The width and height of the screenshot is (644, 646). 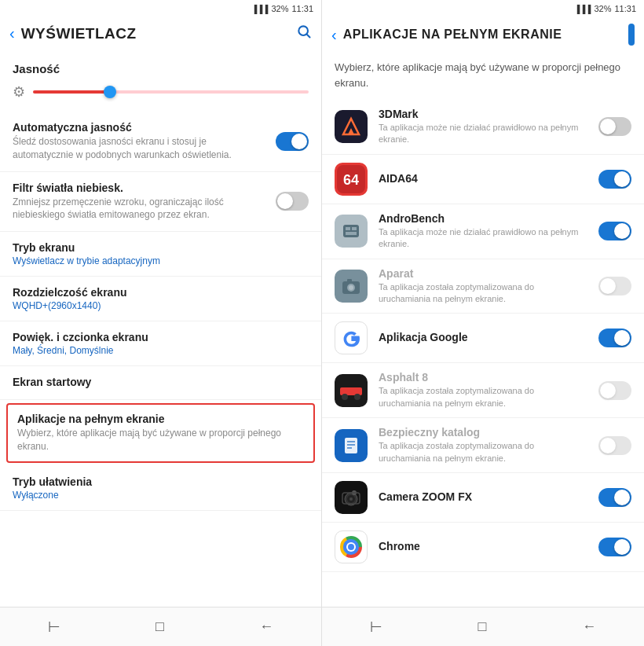 What do you see at coordinates (483, 287) in the screenshot?
I see `app-item-aparat: Aparat Ta aplikacja została zoptymalizow…` at bounding box center [483, 287].